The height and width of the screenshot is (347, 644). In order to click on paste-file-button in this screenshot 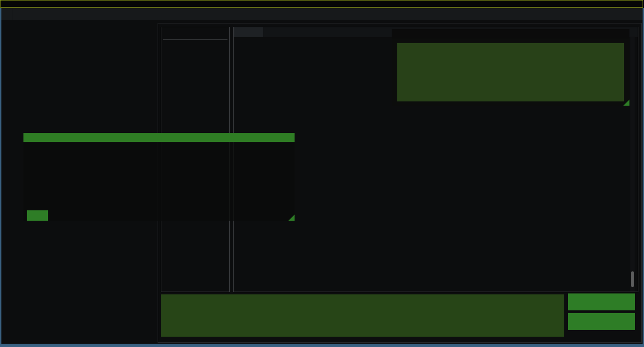, I will do `click(601, 322)`.